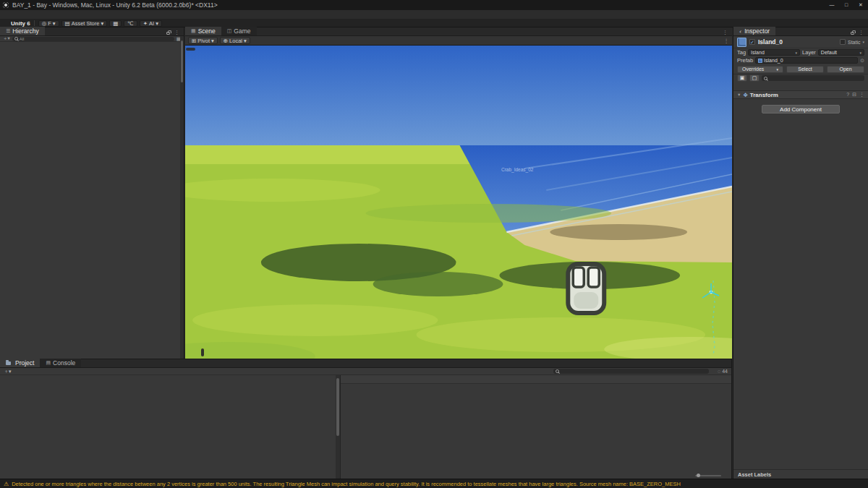 The image size is (868, 488). I want to click on project-toolbar: ＋▾ ◌ 44, so click(366, 372).